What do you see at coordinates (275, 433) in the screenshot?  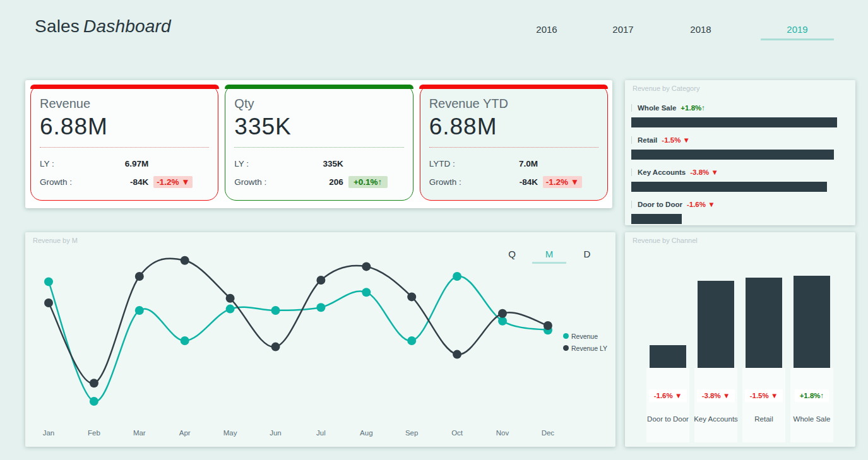 I see `x-axis-label-jun: Jun` at bounding box center [275, 433].